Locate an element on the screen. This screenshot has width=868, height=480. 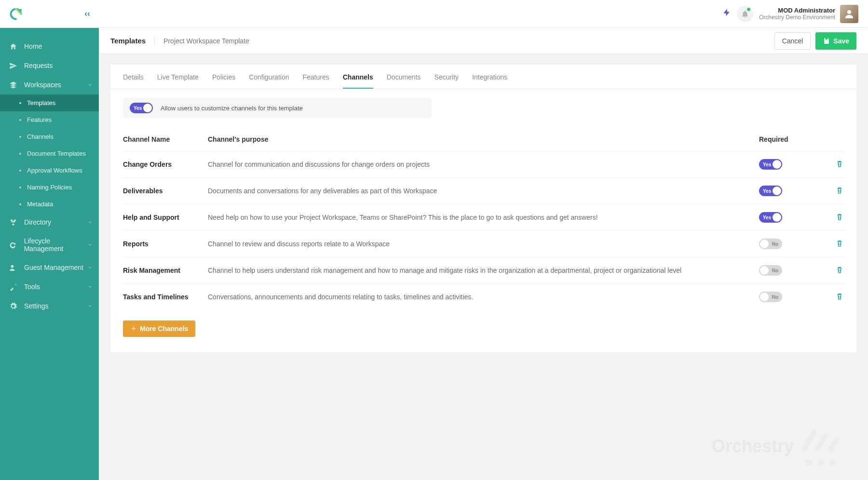
quick-actions-icon is located at coordinates (727, 13).